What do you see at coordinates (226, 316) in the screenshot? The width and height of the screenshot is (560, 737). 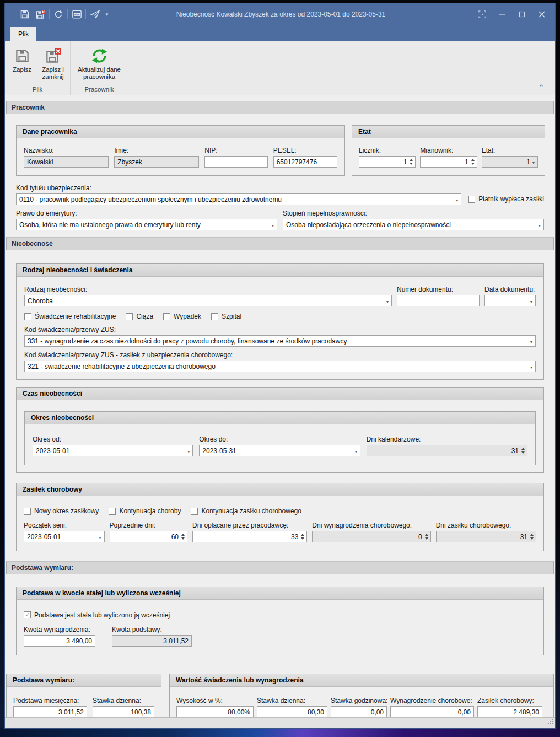 I see `szpital-checkbox: Szpital` at bounding box center [226, 316].